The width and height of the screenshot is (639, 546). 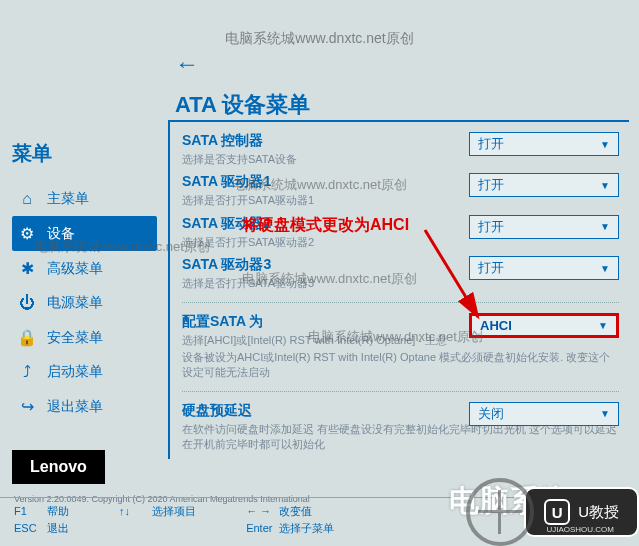 I want to click on key-lr: ← →, so click(x=261, y=511).